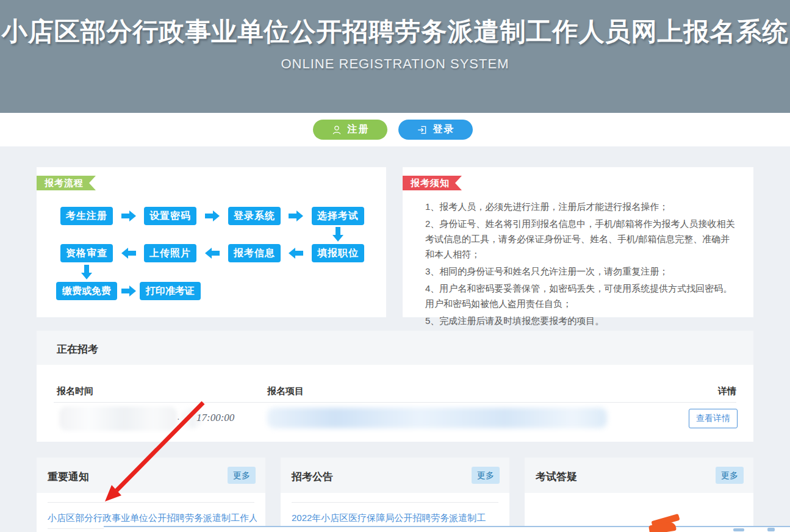 The width and height of the screenshot is (790, 532). What do you see at coordinates (395, 475) in the screenshot?
I see `board-header-band: 招考公告 更多` at bounding box center [395, 475].